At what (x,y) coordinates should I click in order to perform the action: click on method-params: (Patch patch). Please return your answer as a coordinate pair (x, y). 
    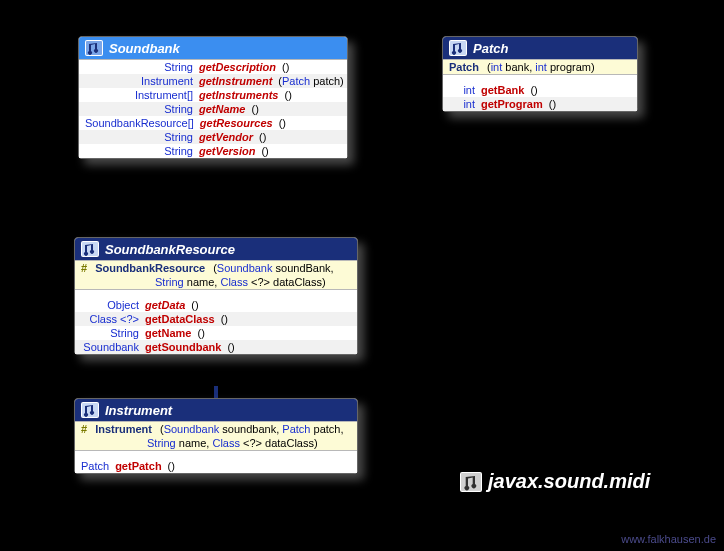
    Looking at the image, I should click on (310, 81).